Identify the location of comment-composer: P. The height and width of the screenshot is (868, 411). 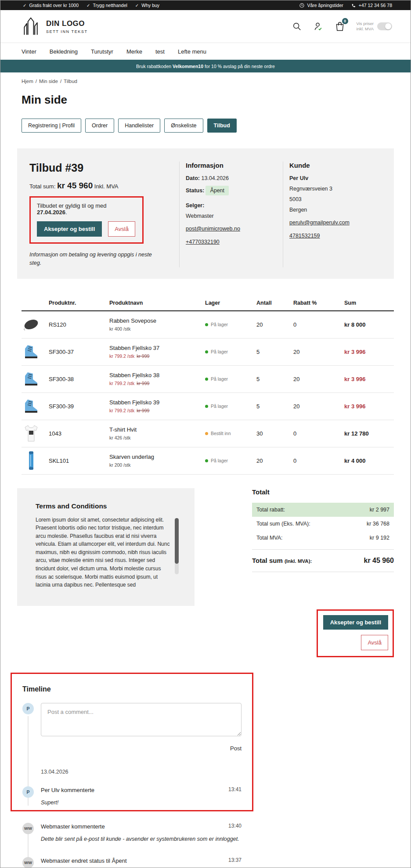
(132, 720).